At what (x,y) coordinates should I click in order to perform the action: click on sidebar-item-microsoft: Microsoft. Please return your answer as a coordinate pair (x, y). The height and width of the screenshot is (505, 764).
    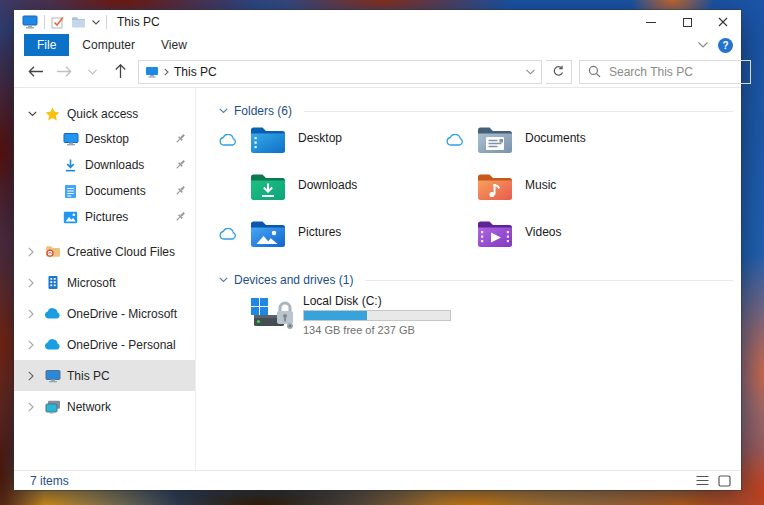
    Looking at the image, I should click on (104, 282).